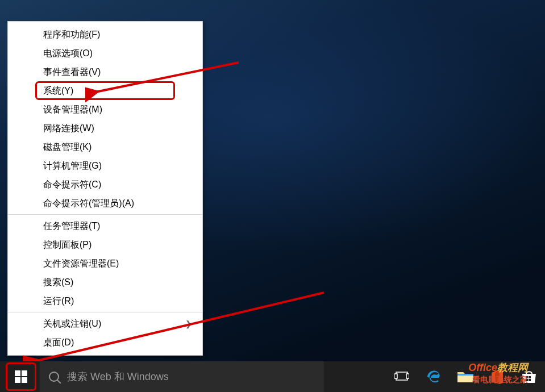  Describe the element at coordinates (59, 342) in the screenshot. I see `menu-label: 桌面(D)` at that location.